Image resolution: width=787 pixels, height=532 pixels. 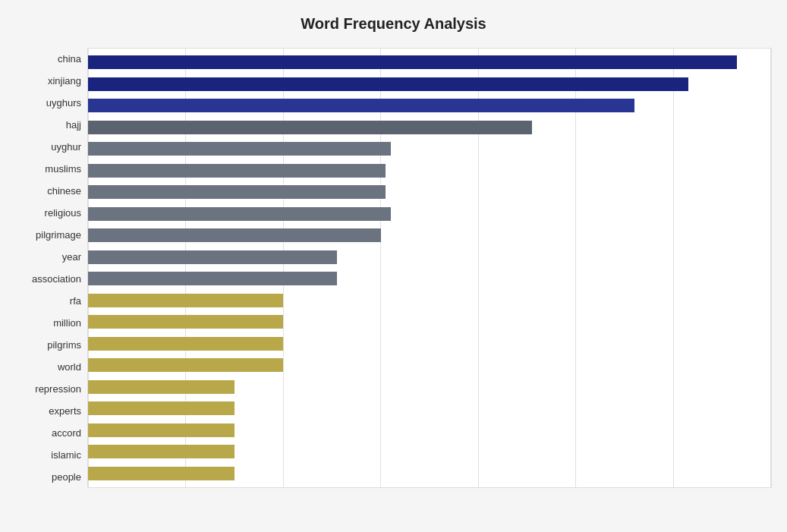 I want to click on y-label: accord, so click(x=67, y=433).